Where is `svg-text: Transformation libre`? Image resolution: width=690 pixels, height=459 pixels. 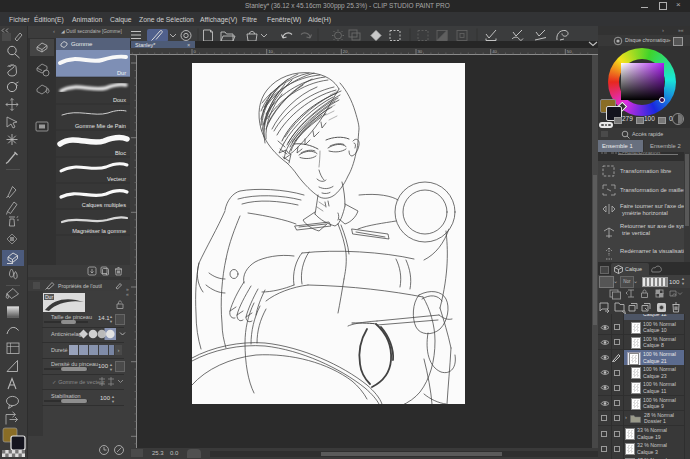 svg-text: Transformation libre is located at coordinates (646, 171).